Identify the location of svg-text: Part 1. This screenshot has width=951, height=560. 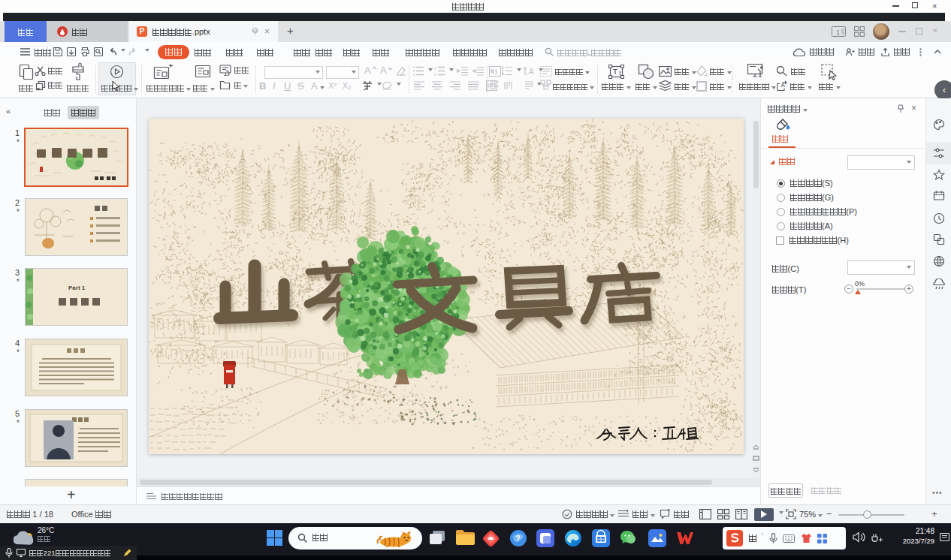
(77, 288).